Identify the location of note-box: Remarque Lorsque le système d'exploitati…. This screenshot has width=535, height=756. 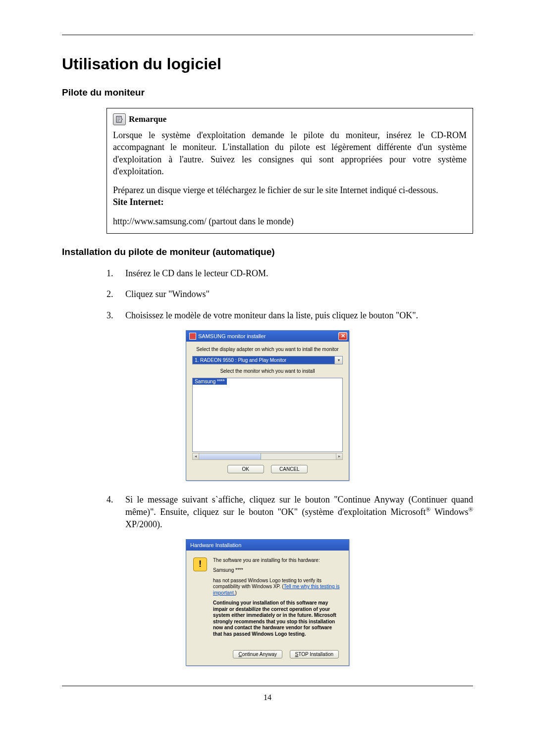
(290, 171).